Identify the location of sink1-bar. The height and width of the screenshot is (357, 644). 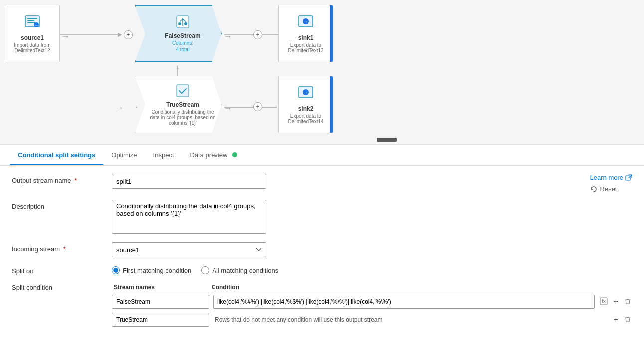
(331, 34).